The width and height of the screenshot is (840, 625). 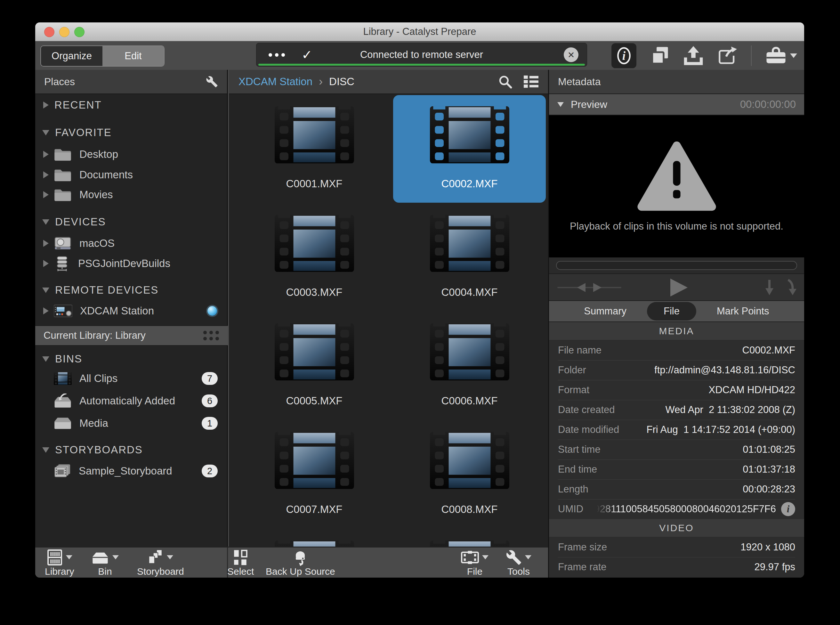 What do you see at coordinates (677, 312) in the screenshot?
I see `metadata-tabs: Summary File Mark Points` at bounding box center [677, 312].